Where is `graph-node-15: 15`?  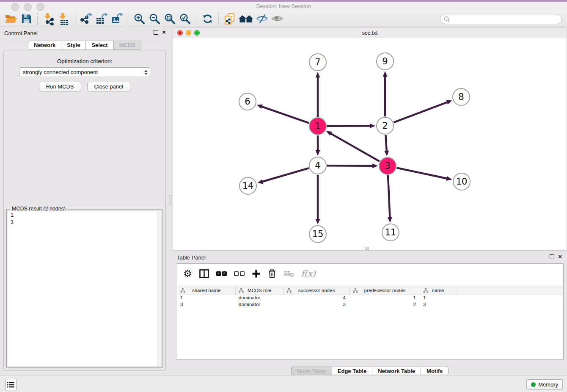
graph-node-15: 15 is located at coordinates (318, 234).